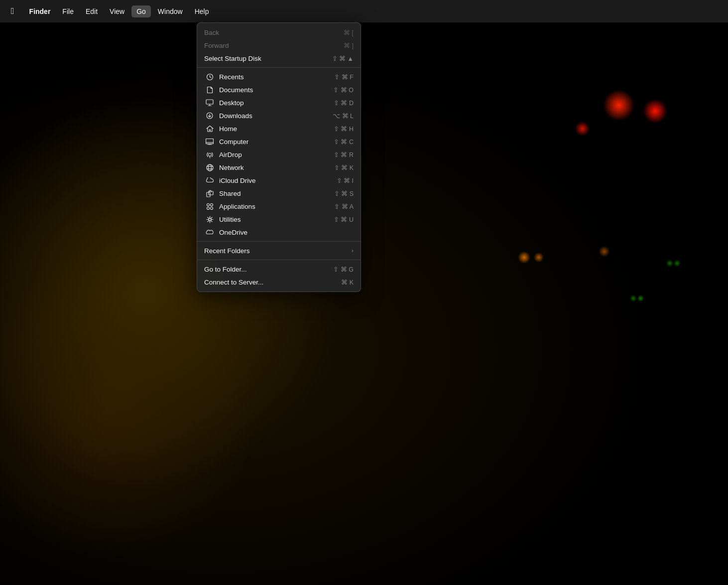 The width and height of the screenshot is (728, 585). I want to click on menu-item-connect-to-server: Connect to Server... ⌘ K, so click(279, 282).